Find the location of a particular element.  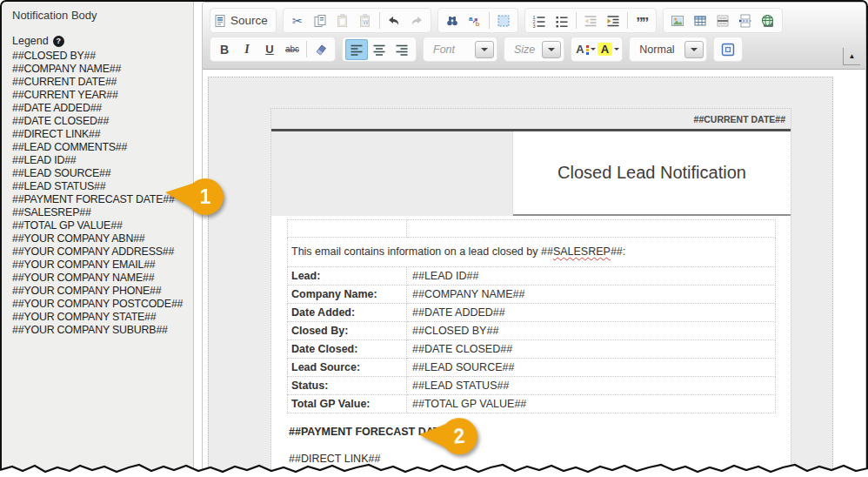

legend-token: ##CURRENT DATE## is located at coordinates (97, 82).